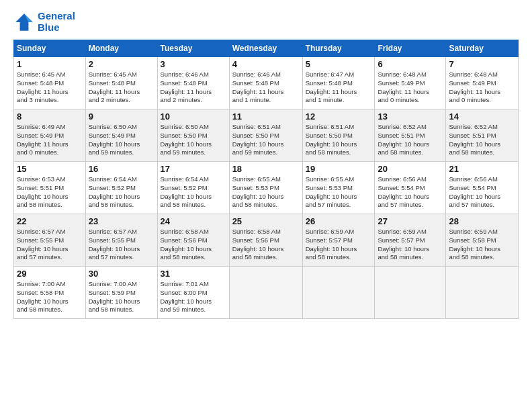 Image resolution: width=532 pixels, height=411 pixels. What do you see at coordinates (482, 222) in the screenshot?
I see `day-number: 28` at bounding box center [482, 222].